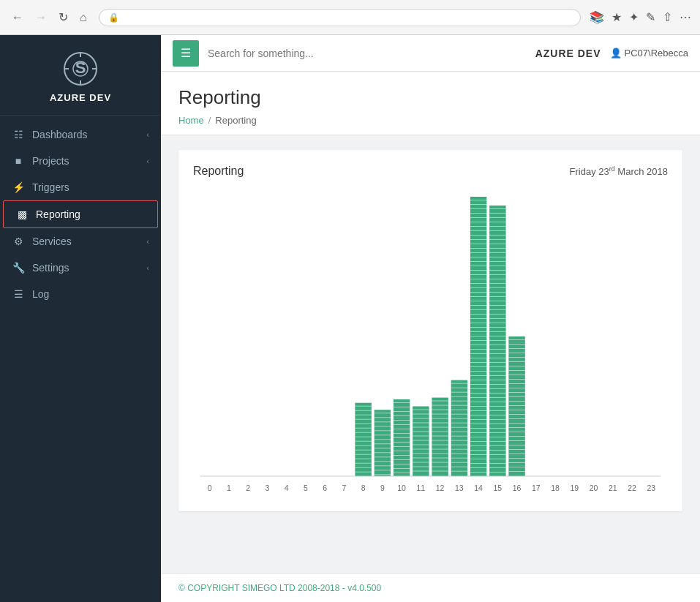 Image resolution: width=700 pixels, height=602 pixels. I want to click on reporting-icon: ▩, so click(22, 214).